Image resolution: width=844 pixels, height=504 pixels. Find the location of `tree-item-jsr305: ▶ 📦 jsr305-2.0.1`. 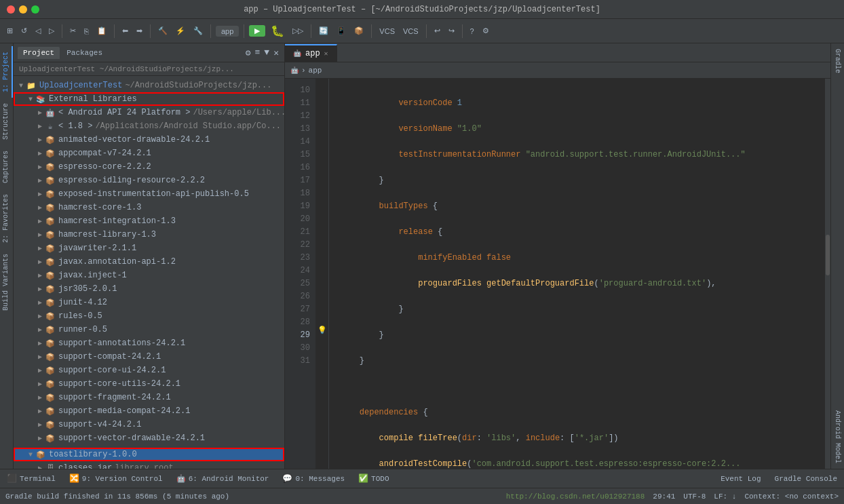

tree-item-jsr305: ▶ 📦 jsr305-2.0.1 is located at coordinates (149, 289).